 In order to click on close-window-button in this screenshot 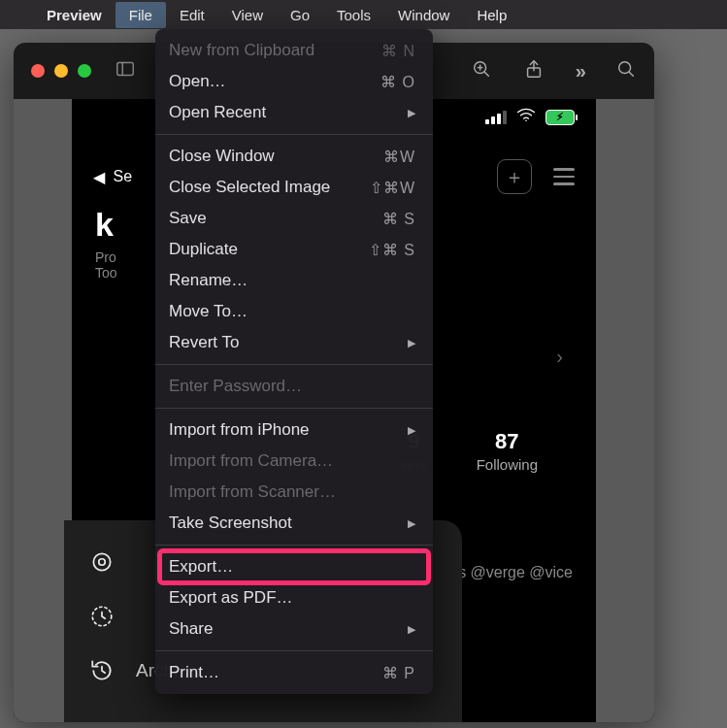, I will do `click(38, 71)`.